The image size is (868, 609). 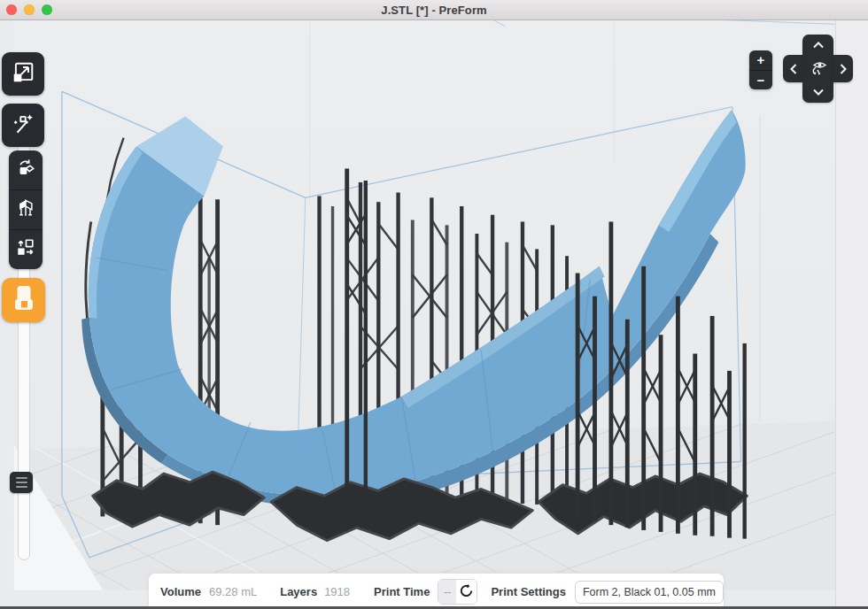 I want to click on supports-tool-button, so click(x=26, y=209).